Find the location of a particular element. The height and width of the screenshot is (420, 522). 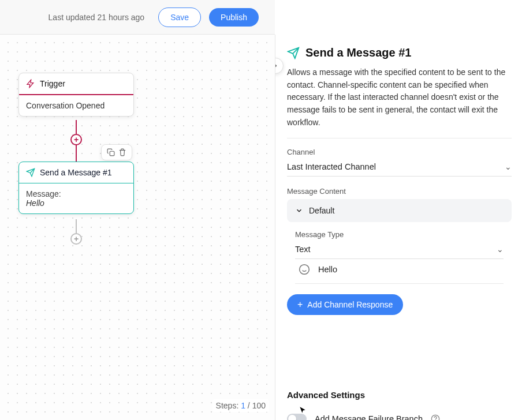

message-type-select: Text ⌄ is located at coordinates (400, 250).